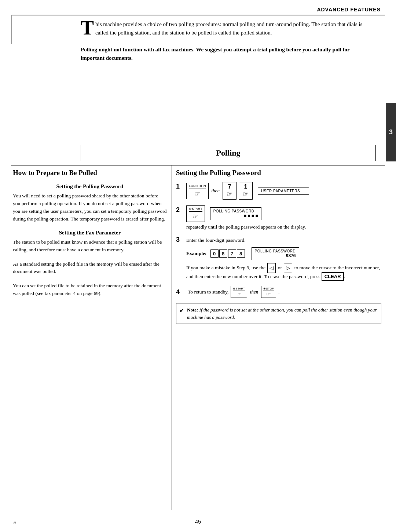  What do you see at coordinates (230, 191) in the screenshot?
I see `key-7-button: 7 ☞` at bounding box center [230, 191].